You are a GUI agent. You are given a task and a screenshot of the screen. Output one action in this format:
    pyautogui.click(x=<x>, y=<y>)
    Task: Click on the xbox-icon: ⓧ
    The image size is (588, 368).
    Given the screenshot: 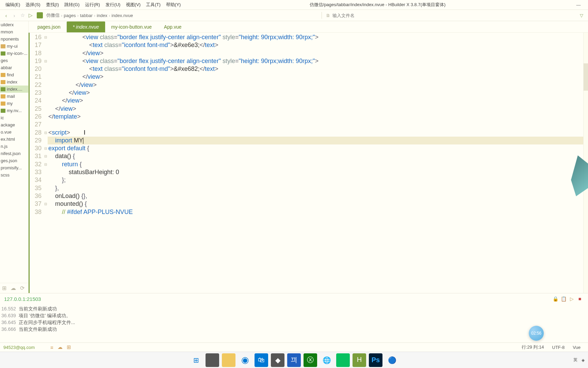 What is the action you would take?
    pyautogui.click(x=310, y=360)
    